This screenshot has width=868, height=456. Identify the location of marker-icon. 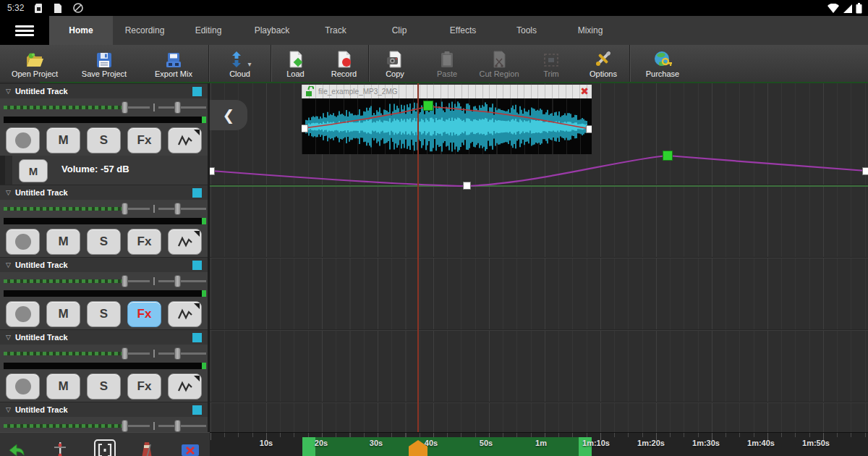
(60, 447).